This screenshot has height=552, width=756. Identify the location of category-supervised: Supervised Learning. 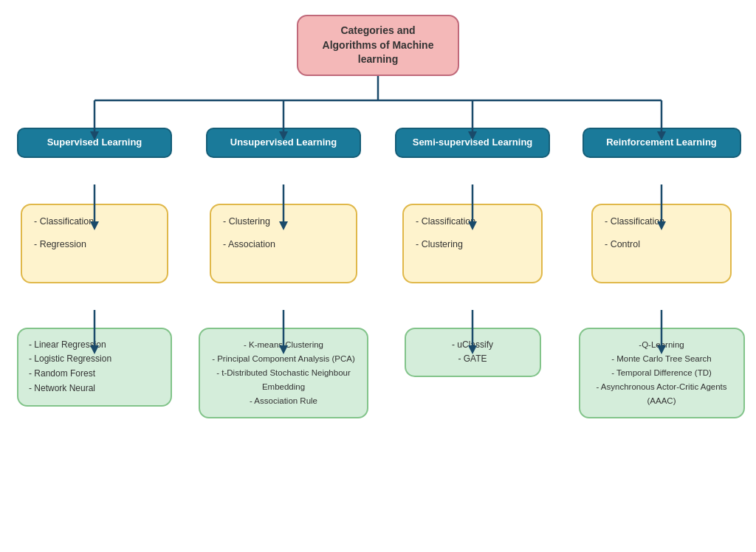
(94, 143).